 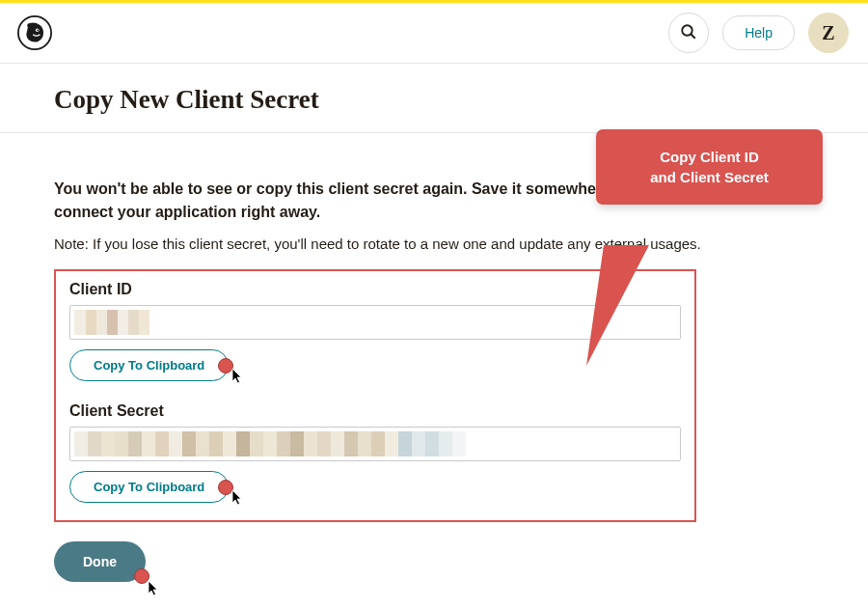 I want to click on annotation-callout: Copy Client ID and Client Secret, so click(x=710, y=167).